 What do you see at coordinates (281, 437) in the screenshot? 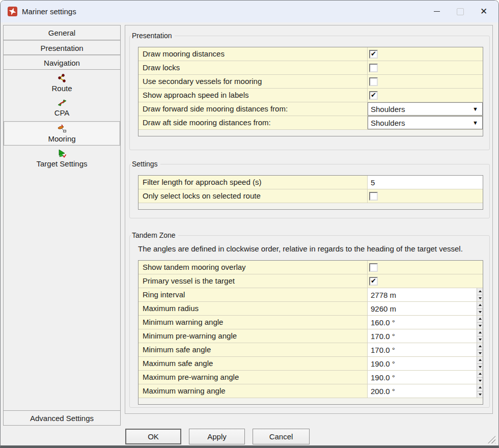
I see `cancel-button: Cancel` at bounding box center [281, 437].